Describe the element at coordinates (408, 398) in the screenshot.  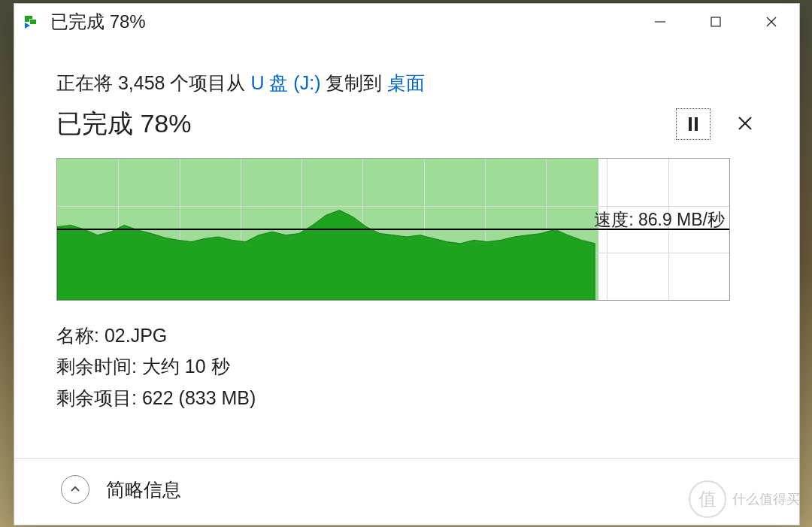
I see `detail-items-row: 剩余项目: 622 (833 MB)` at that location.